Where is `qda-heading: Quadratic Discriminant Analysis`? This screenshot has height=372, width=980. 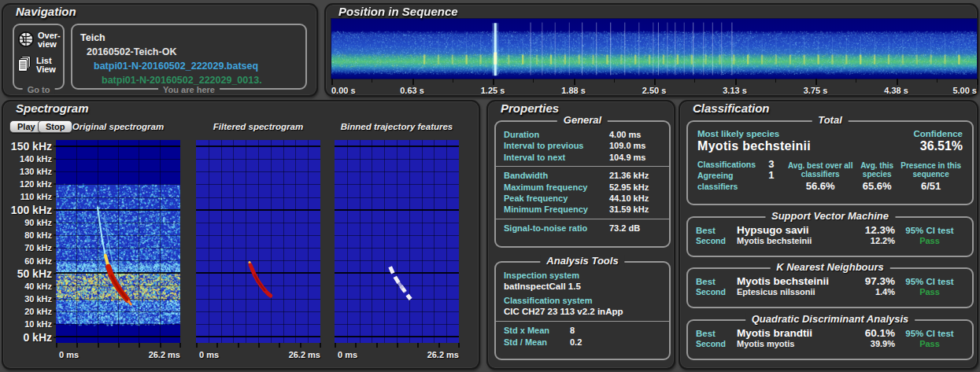 qda-heading: Quadratic Discriminant Analysis is located at coordinates (830, 319).